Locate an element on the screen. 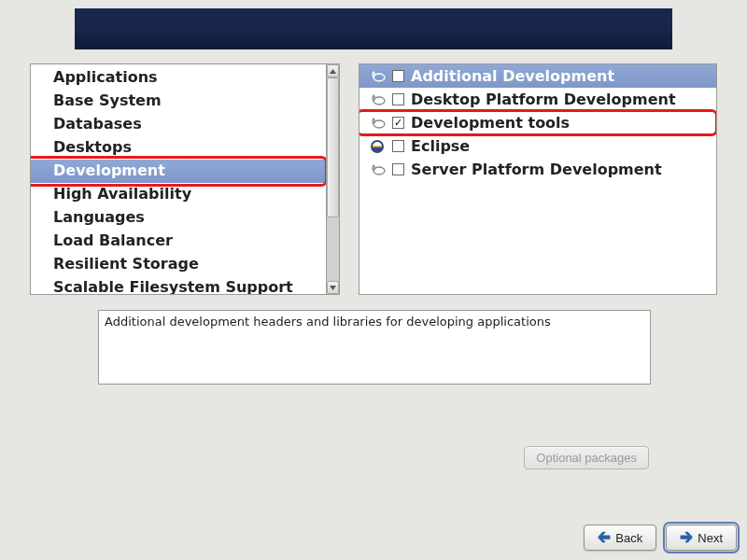 This screenshot has height=560, width=747. category-scrollbar is located at coordinates (333, 179).